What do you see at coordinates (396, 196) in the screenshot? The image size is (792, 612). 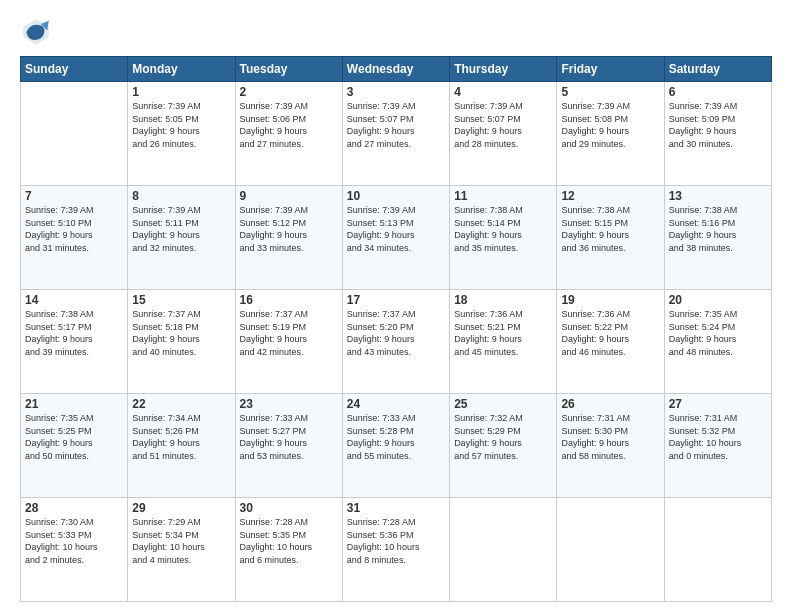 I see `day-number: 10` at bounding box center [396, 196].